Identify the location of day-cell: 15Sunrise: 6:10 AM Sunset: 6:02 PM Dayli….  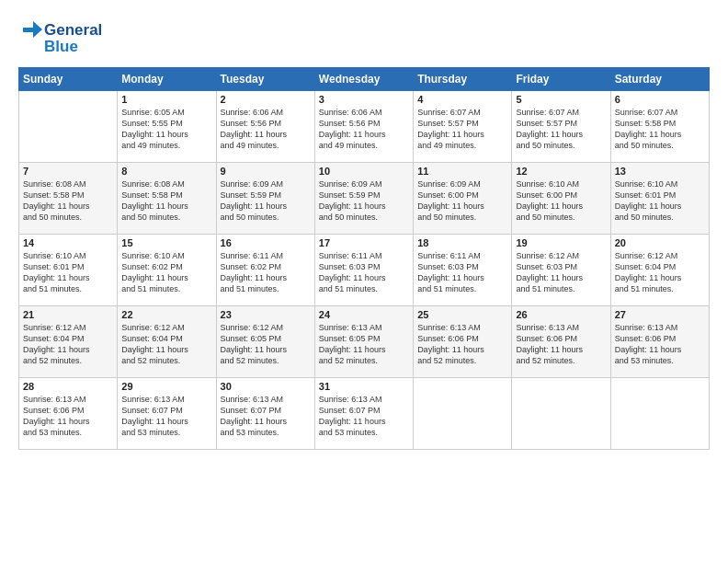
(167, 270).